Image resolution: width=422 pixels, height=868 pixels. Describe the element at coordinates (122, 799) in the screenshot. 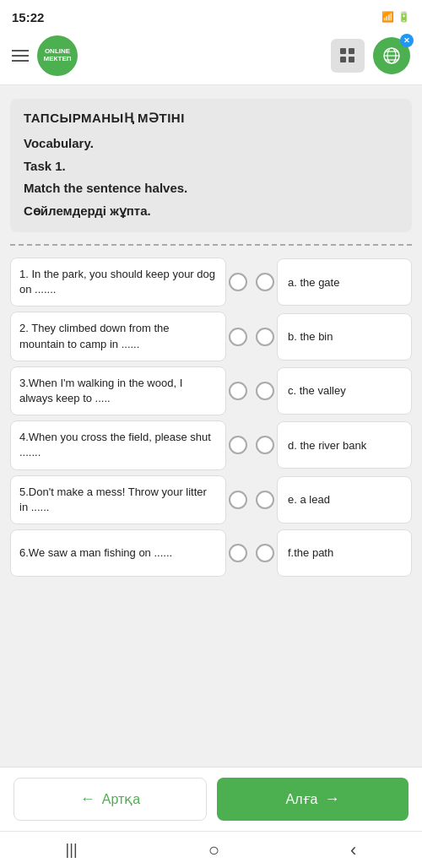

I see `back-label: Артқа` at that location.